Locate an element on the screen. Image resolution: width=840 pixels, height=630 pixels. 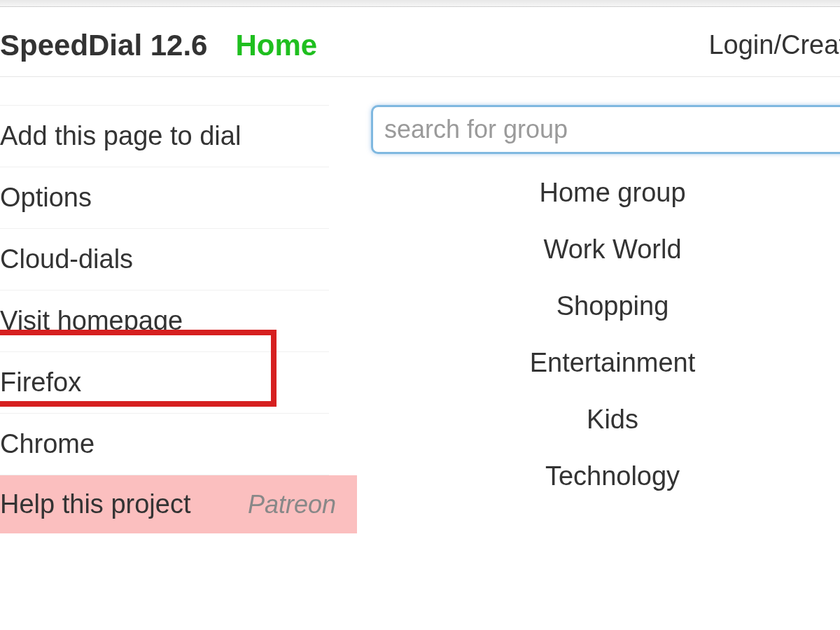
window-chrome-edge is located at coordinates (420, 4).